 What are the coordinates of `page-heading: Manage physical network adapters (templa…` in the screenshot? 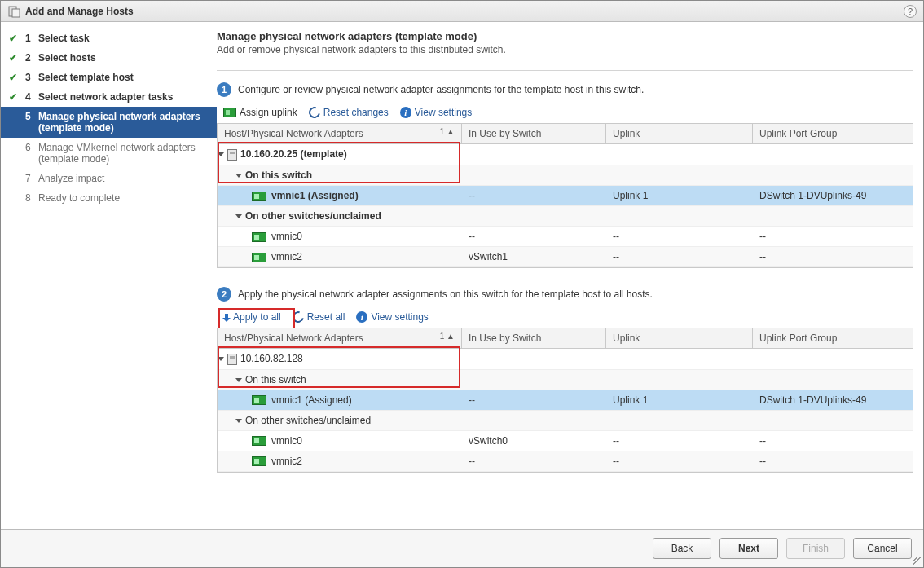 It's located at (565, 36).